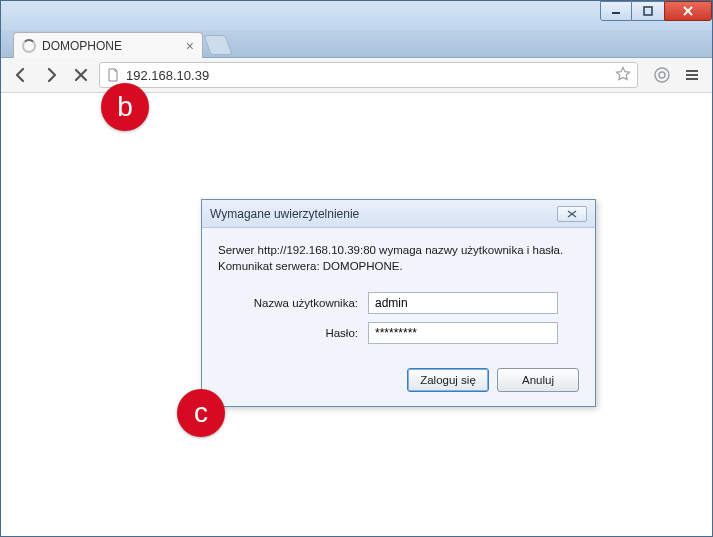 This screenshot has height=537, width=713. What do you see at coordinates (293, 303) in the screenshot?
I see `username-label: Nazwa użytkownika:` at bounding box center [293, 303].